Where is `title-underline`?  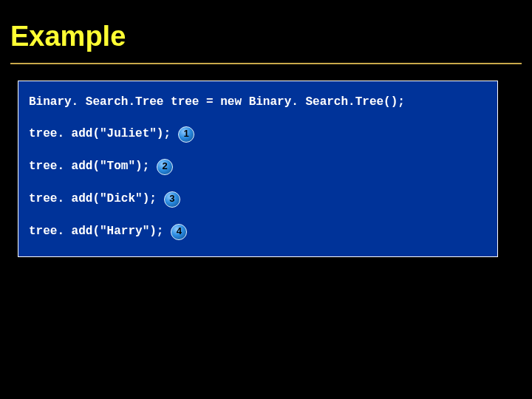 title-underline is located at coordinates (266, 64).